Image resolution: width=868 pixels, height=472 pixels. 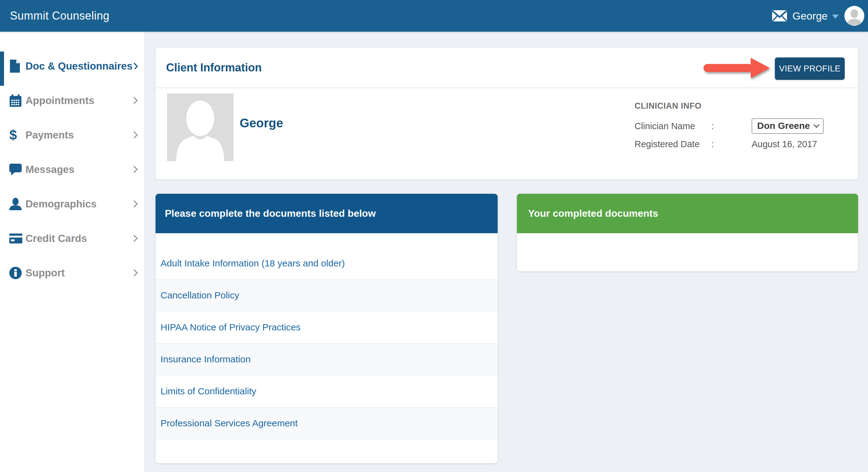 What do you see at coordinates (18, 169) in the screenshot?
I see `chat-icon` at bounding box center [18, 169].